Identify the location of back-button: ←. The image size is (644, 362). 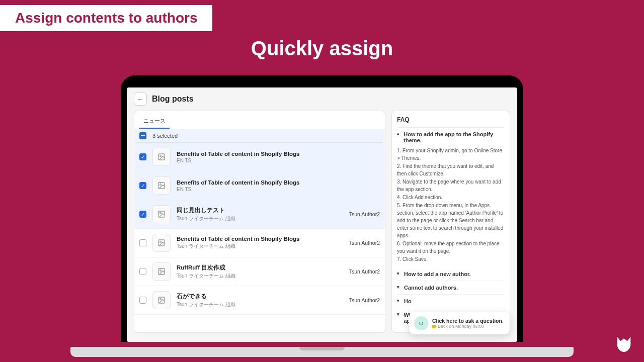
(140, 99).